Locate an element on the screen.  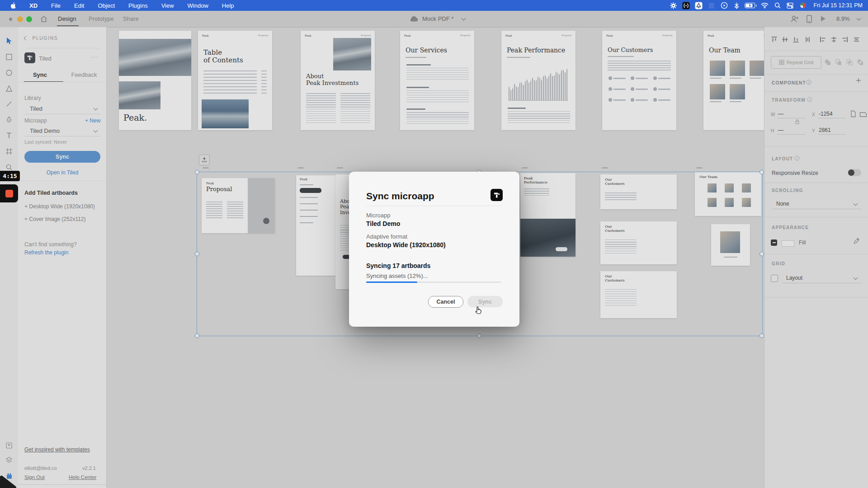
drafts-app-icon is located at coordinates (699, 5).